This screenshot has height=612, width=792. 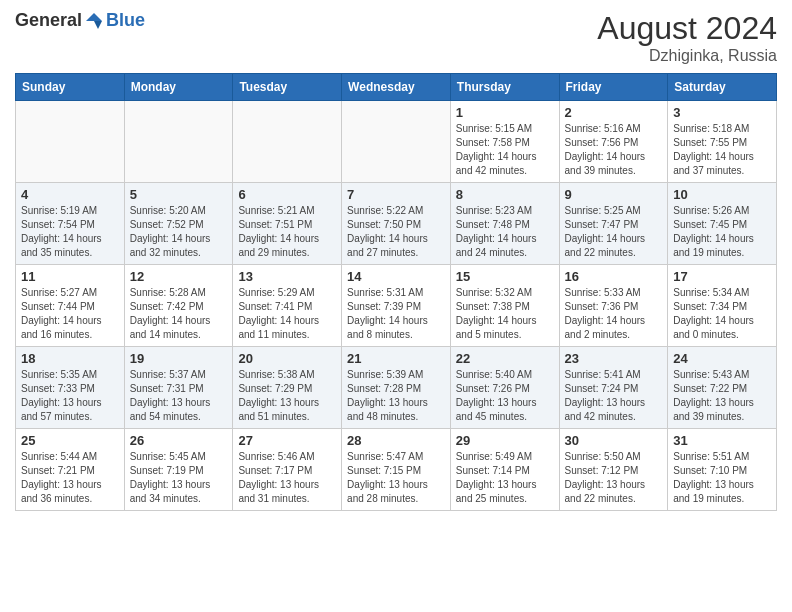 I want to click on calendar-cell: 26Sunrise: 5:45 AM Sunset: 7:19 PM Dayli…, so click(x=178, y=470).